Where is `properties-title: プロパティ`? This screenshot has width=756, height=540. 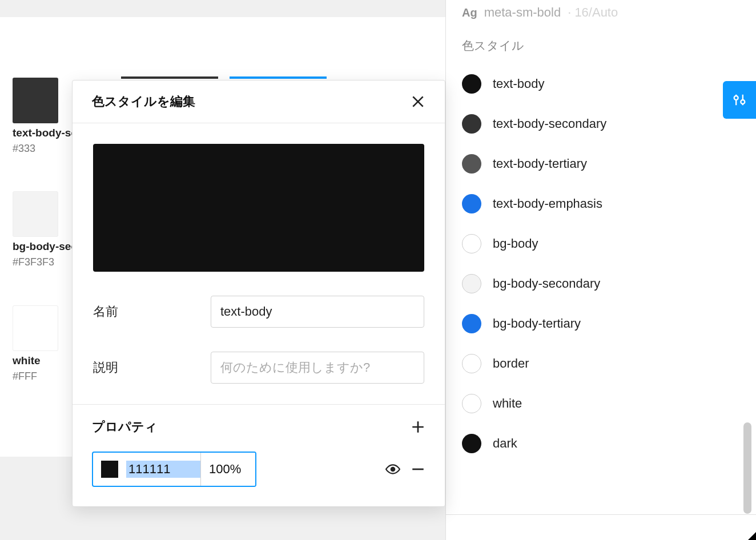
properties-title: プロパティ is located at coordinates (124, 427).